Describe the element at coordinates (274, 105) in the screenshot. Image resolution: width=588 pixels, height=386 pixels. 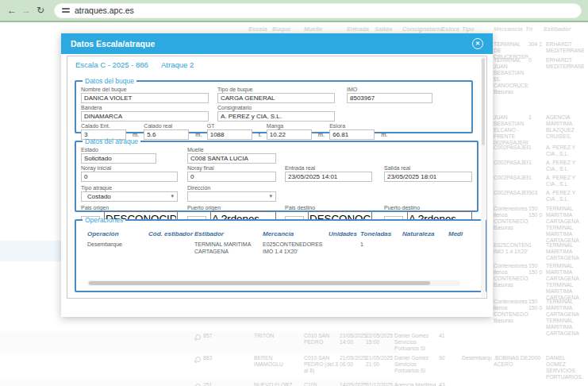
I see `ship-data-fieldset: Datos del buque Nombre del buque Tipo de…` at that location.